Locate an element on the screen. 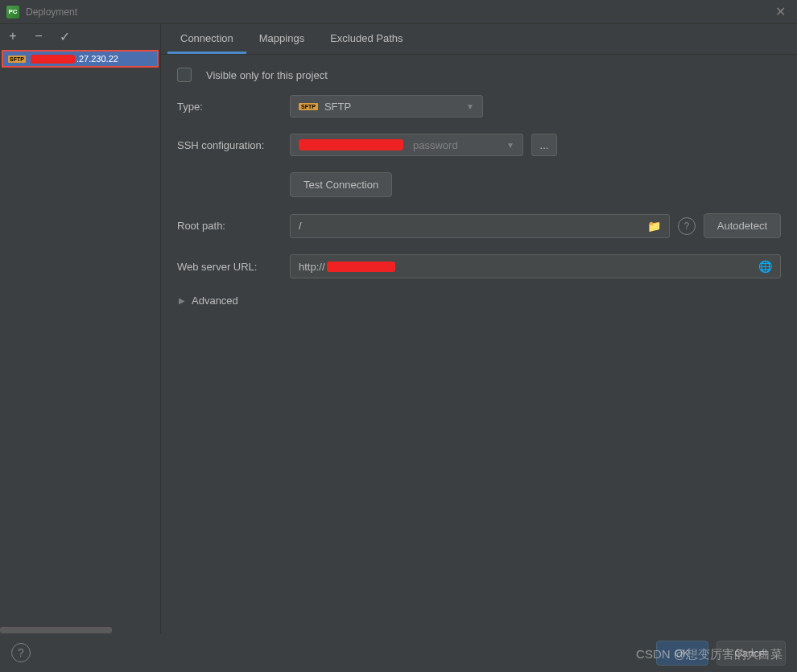  app-icon: PC is located at coordinates (13, 12).